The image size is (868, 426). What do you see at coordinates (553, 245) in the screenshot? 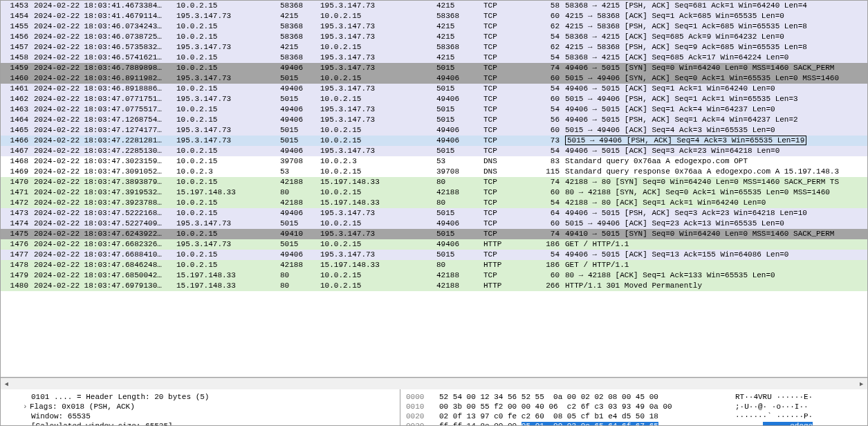
I see `col-len: 186` at bounding box center [553, 245].